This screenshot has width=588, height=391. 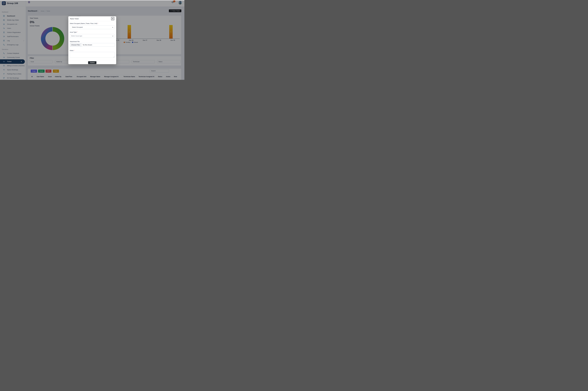 I want to click on issue-type-label-text: Issue Type, so click(x=73, y=32).